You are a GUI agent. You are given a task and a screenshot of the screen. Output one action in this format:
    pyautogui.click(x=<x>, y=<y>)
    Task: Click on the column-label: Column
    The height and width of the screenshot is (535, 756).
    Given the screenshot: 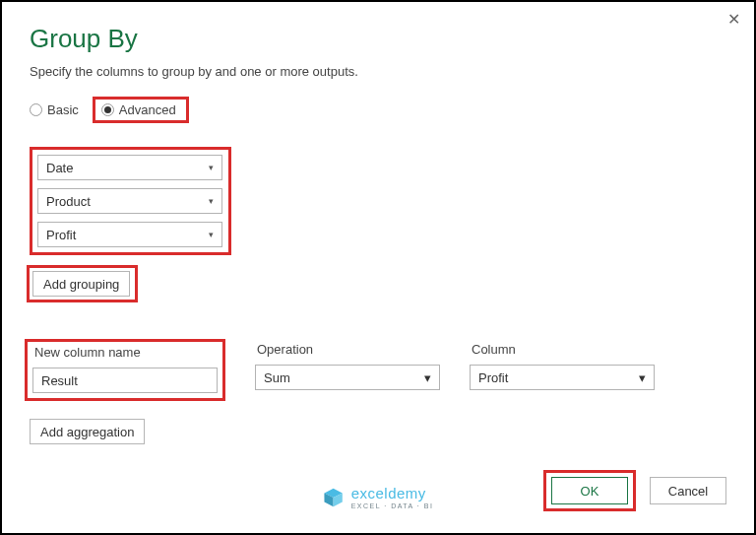 What is the action you would take?
    pyautogui.click(x=562, y=349)
    